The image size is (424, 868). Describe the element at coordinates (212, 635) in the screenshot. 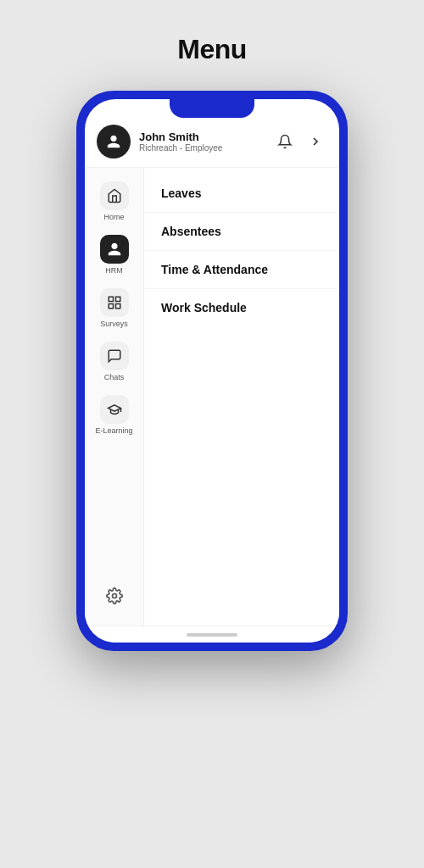

I see `home-indicator` at that location.